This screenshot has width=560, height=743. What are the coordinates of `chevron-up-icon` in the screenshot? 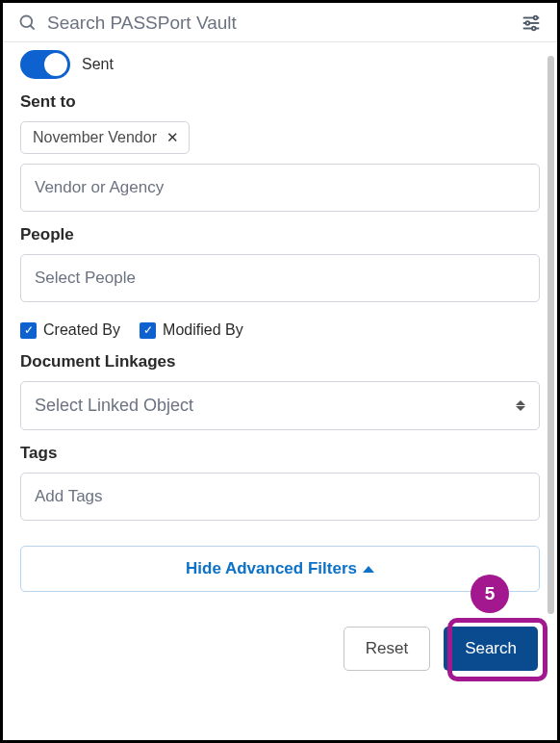 It's located at (369, 570).